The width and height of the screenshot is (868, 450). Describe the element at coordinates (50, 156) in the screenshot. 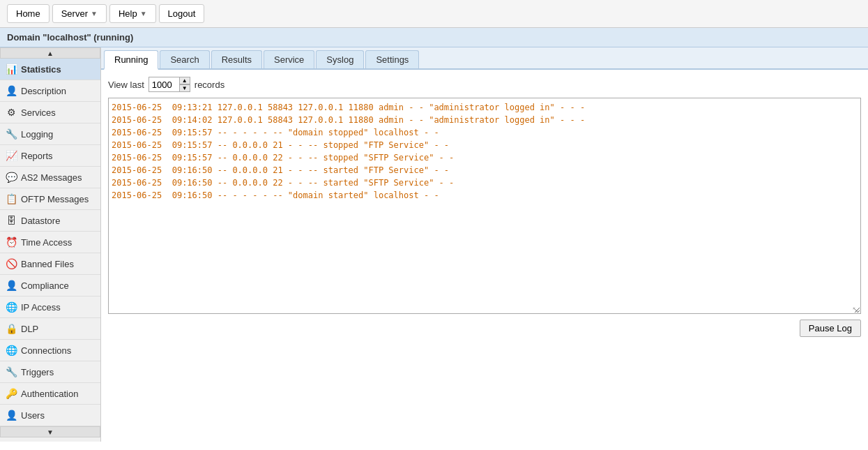

I see `sidebar-item-reports: 📈 Reports` at that location.